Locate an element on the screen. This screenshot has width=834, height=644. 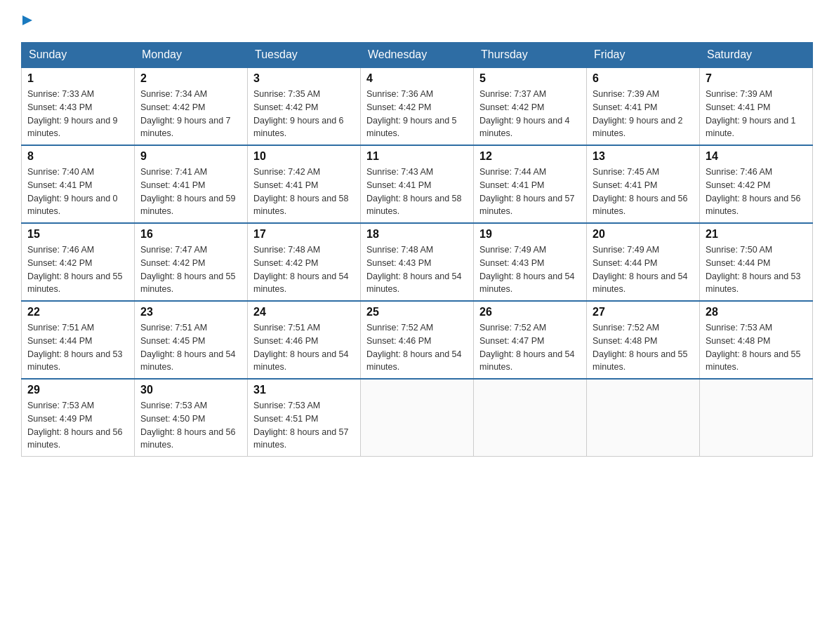
day-info: Sunrise: 7:35 AMSunset: 4:42 PMDaylight:… is located at coordinates (304, 114).